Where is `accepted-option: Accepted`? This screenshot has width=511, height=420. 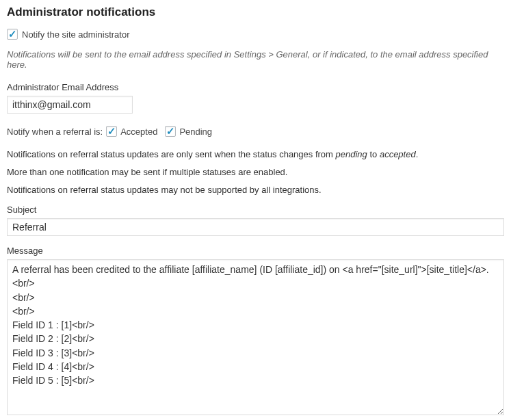 accepted-option: Accepted is located at coordinates (131, 131).